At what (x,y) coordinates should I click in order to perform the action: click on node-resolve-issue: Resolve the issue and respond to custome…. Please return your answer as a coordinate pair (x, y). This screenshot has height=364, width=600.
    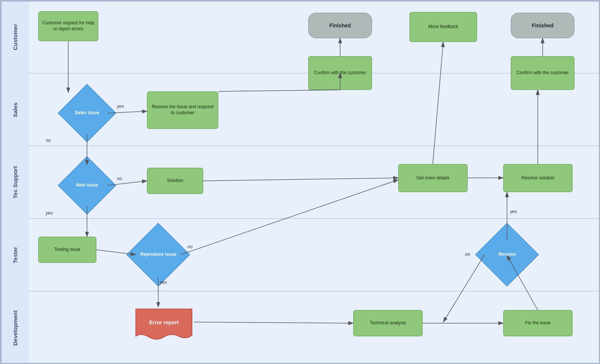
    Looking at the image, I should click on (183, 110).